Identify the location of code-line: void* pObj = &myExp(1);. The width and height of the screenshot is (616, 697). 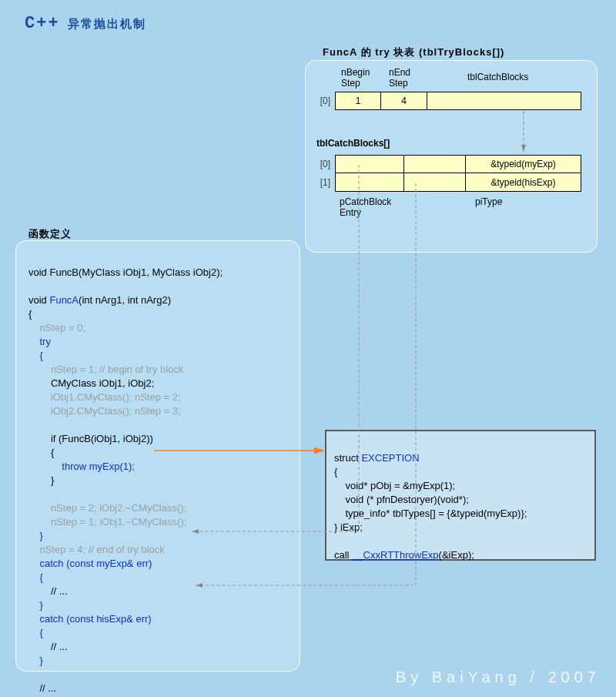
(394, 485).